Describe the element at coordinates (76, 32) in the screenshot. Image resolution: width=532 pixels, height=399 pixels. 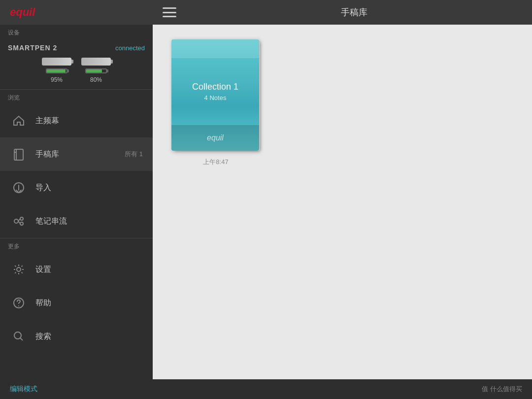
I see `sidebar-section-device: 设备` at that location.